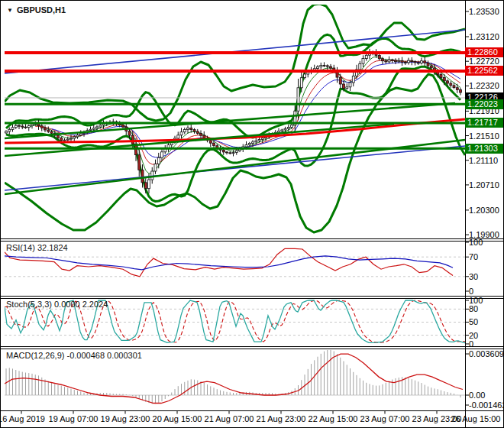  What do you see at coordinates (229, 419) in the screenshot?
I see `date-axis-label: 21 Aug 07:00` at bounding box center [229, 419].